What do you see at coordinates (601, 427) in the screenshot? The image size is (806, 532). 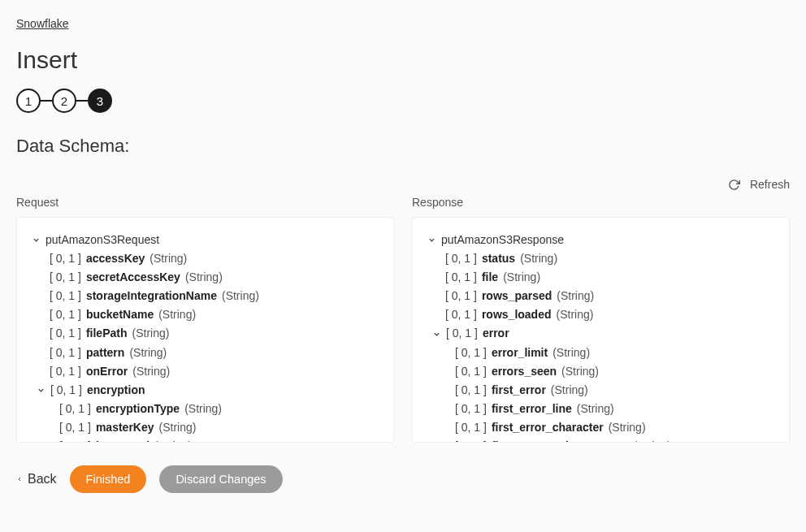 I see `tree-row: [ 0, 1 ] first_error_character (String)` at bounding box center [601, 427].